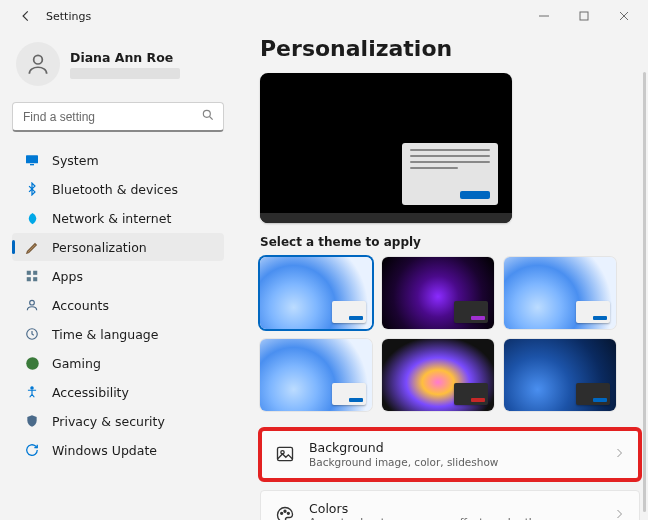 This screenshot has height=520, width=648. I want to click on avatar, so click(38, 64).